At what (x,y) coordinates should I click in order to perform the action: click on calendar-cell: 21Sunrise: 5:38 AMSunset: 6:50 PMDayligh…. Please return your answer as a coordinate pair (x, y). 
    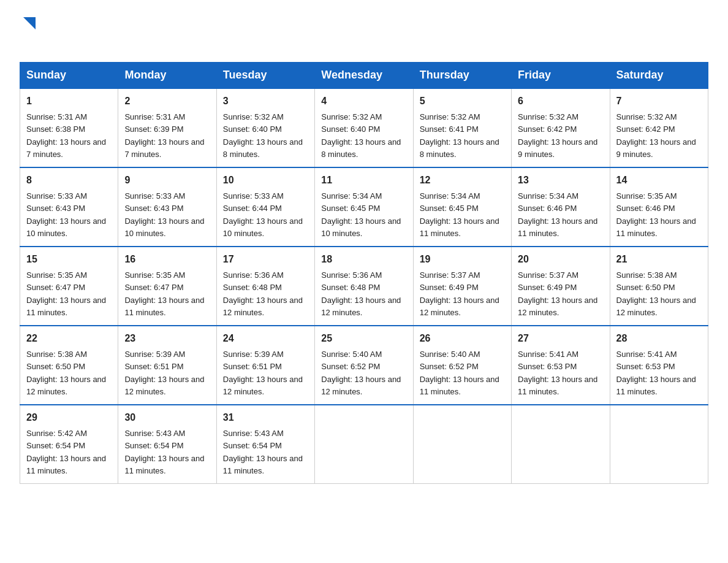
    Looking at the image, I should click on (659, 286).